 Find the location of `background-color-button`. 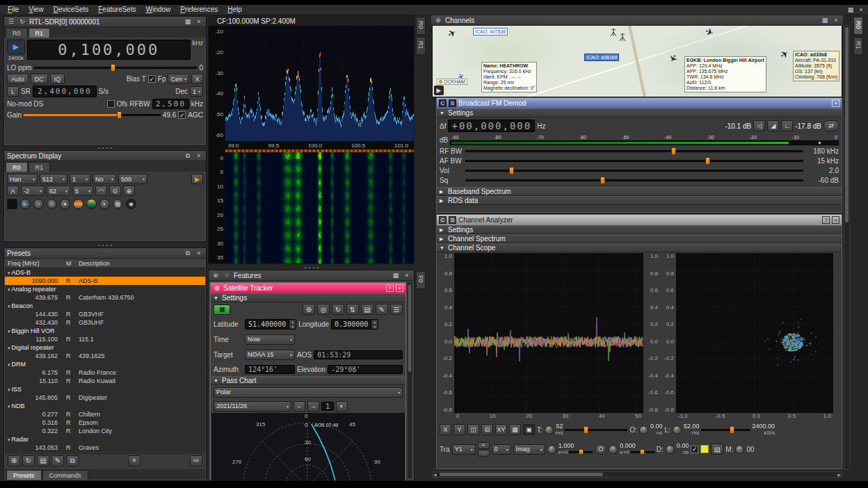

background-color-button is located at coordinates (13, 204).